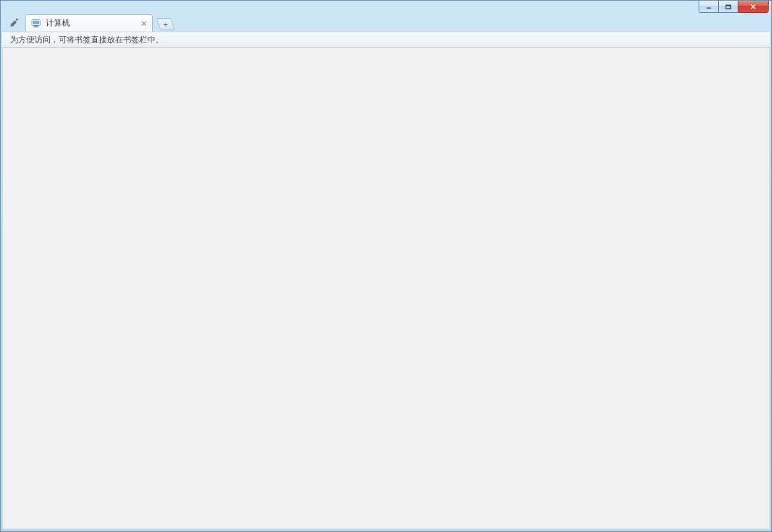  What do you see at coordinates (15, 23) in the screenshot?
I see `wrench-icon` at bounding box center [15, 23].